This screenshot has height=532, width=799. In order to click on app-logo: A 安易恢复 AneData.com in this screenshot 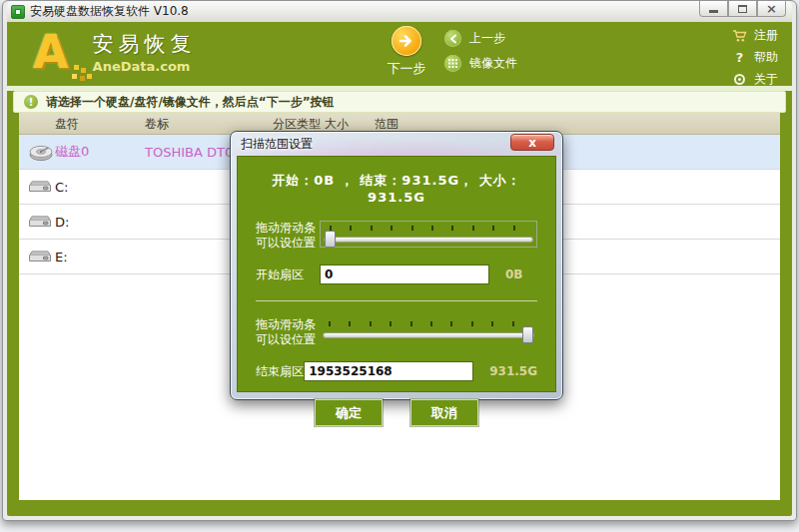, I will do `click(115, 52)`.